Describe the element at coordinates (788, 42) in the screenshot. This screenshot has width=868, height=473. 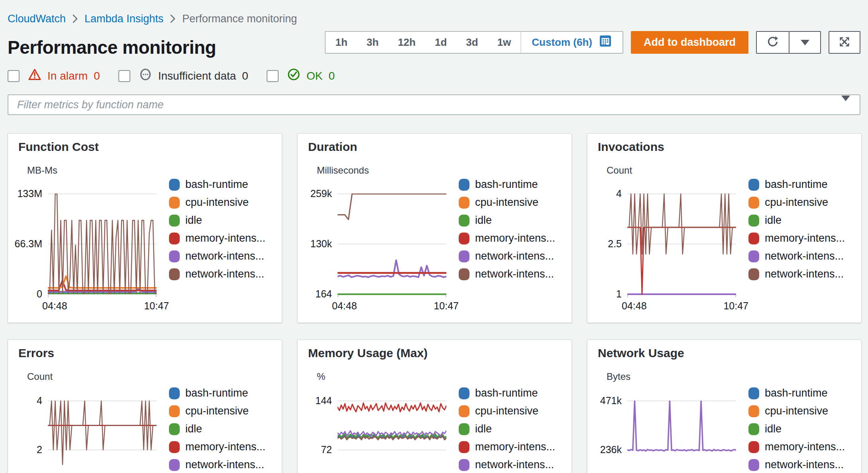
I see `refresh-button-group` at that location.